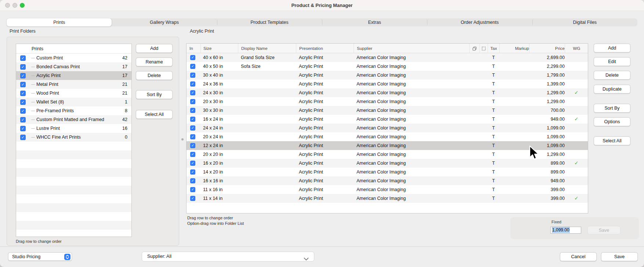  Describe the element at coordinates (74, 140) in the screenshot. I see `folder-list: Prints ✓Custom Print42✓Bonded Canvas Pri…` at that location.